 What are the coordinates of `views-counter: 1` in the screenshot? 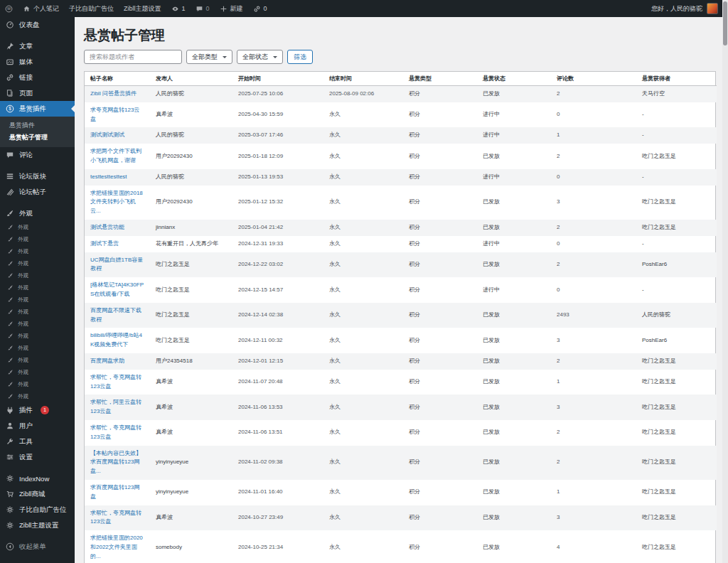 It's located at (178, 9).